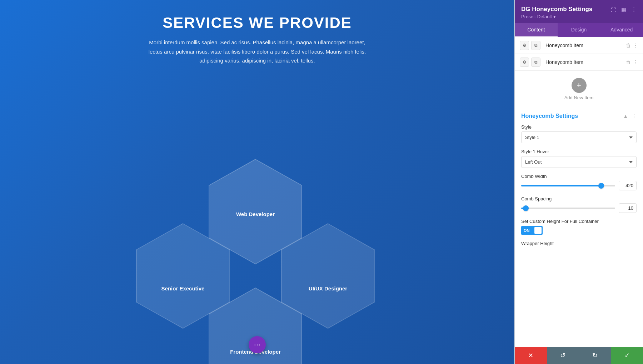 The width and height of the screenshot is (643, 364). What do you see at coordinates (563, 355) in the screenshot?
I see `undo-button: ↺` at bounding box center [563, 355].